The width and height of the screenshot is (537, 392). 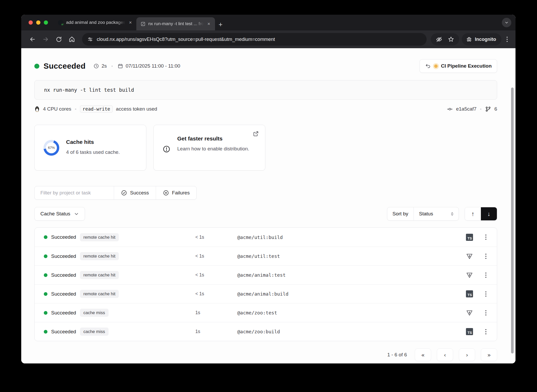 I want to click on run-command: nx run-many -t lint test build, so click(x=266, y=90).